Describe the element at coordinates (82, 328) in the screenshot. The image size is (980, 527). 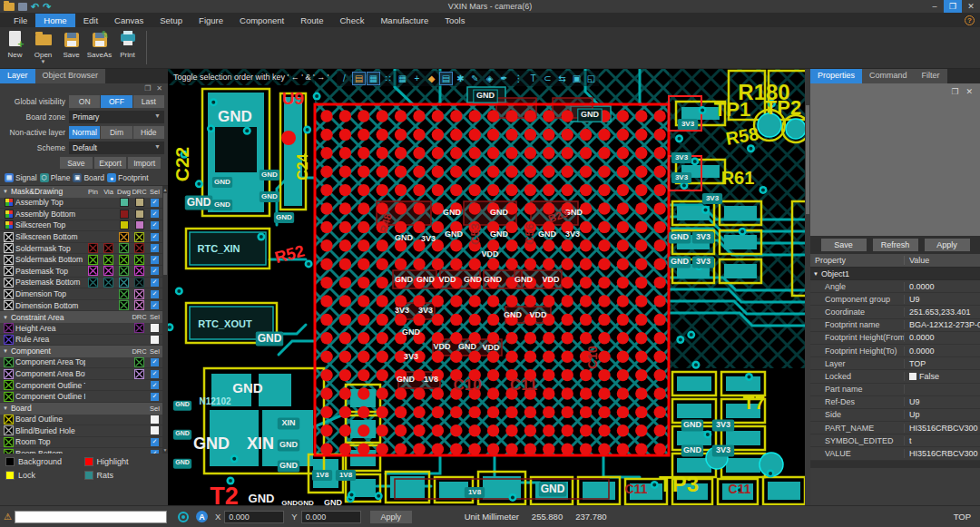
I see `layer-row: Height Area` at that location.